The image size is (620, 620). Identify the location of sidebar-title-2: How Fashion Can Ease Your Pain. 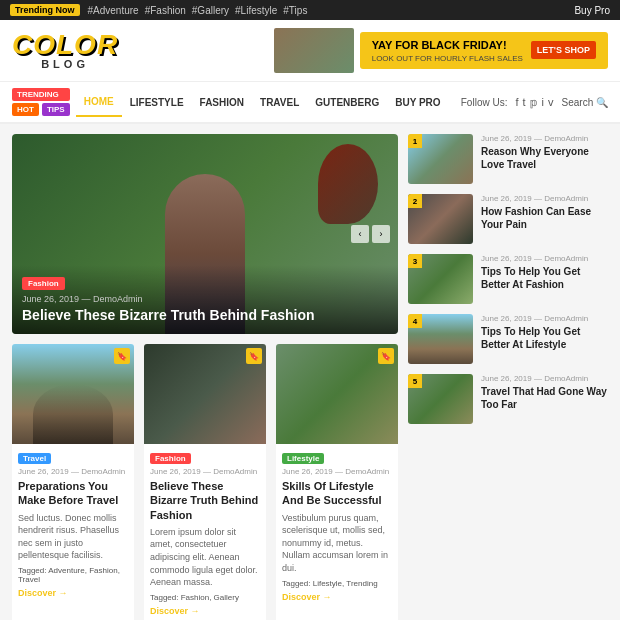
(544, 218).